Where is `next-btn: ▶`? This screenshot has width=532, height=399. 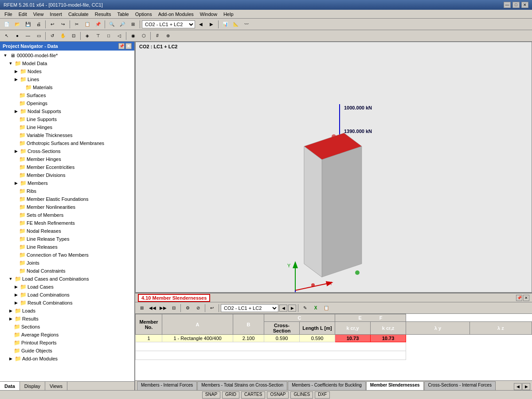
next-btn: ▶ is located at coordinates (211, 24).